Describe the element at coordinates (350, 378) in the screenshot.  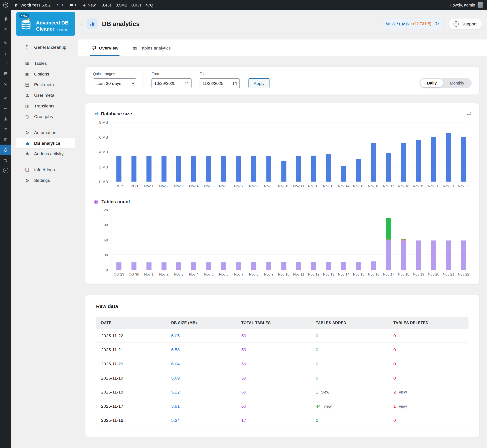
I see `cell-tables-added: 0` at that location.